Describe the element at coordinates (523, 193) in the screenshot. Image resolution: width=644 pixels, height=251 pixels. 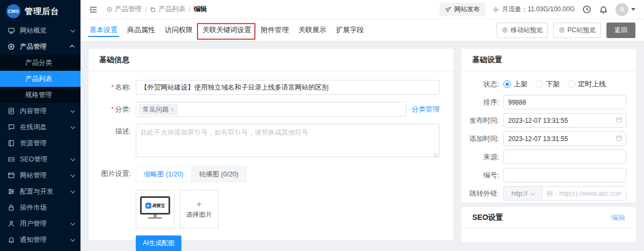
I see `protocol-select: http://` at that location.